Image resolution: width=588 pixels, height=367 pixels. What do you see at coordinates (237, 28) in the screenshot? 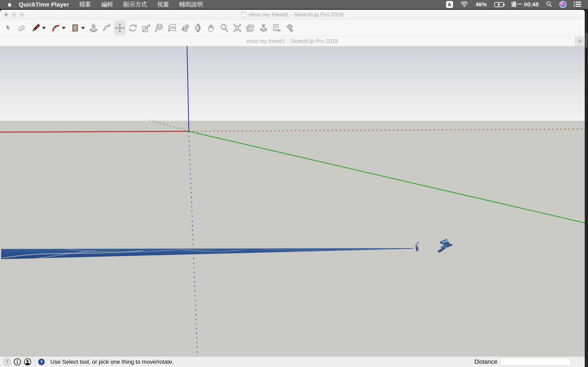
I see `zoom-extents-icon` at bounding box center [237, 28].